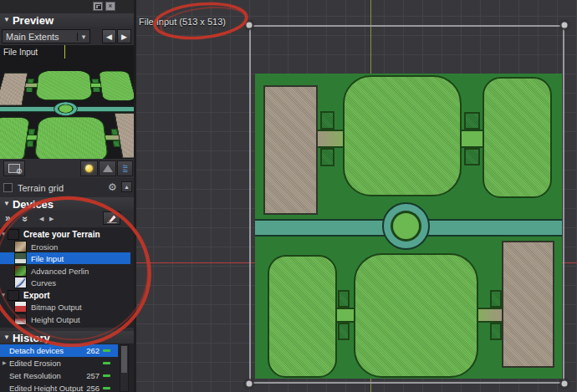 The image size is (577, 392). What do you see at coordinates (59, 376) in the screenshot?
I see `history-item-set-resolution: Set Resolution 257` at bounding box center [59, 376].